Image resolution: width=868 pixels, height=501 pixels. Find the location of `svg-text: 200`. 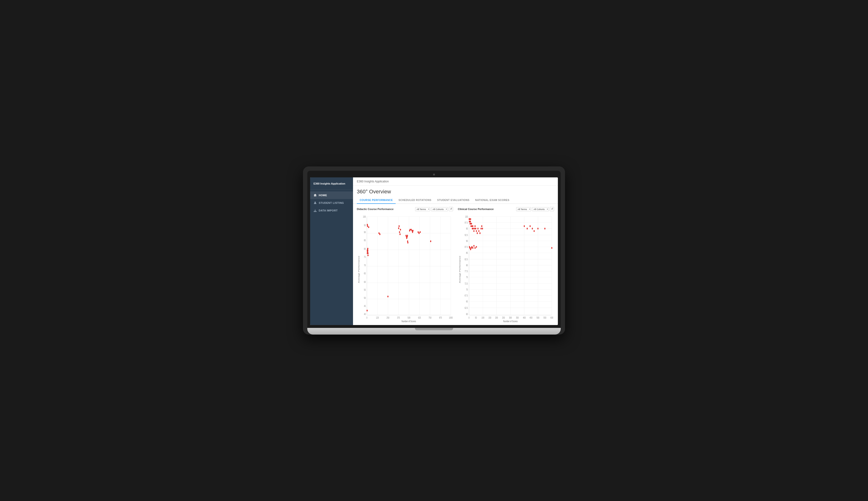

svg-text: 200 is located at coordinates (497, 318).